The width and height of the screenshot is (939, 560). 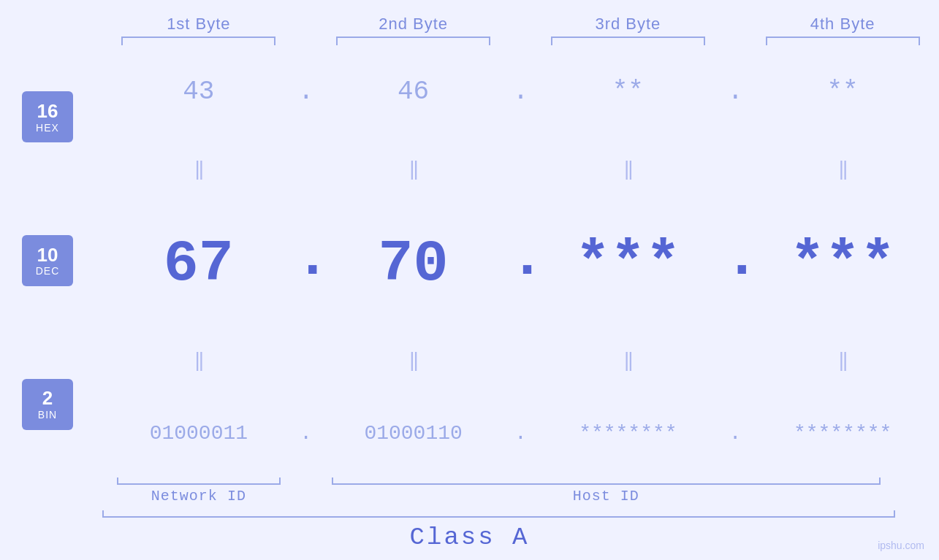 What do you see at coordinates (47, 261) in the screenshot?
I see `badges-column: 16 HEX 10 DEC 2 BIN` at bounding box center [47, 261].